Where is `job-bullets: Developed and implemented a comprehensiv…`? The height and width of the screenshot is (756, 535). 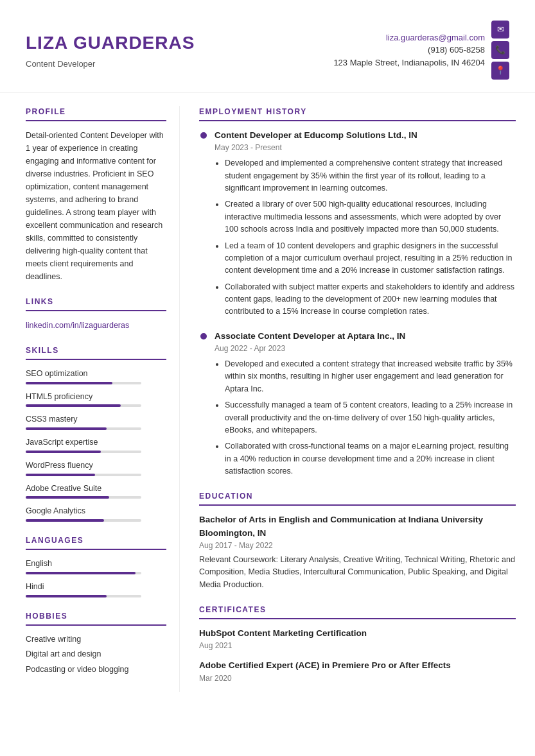 job-bullets: Developed and implemented a comprehensiv… is located at coordinates (365, 237).